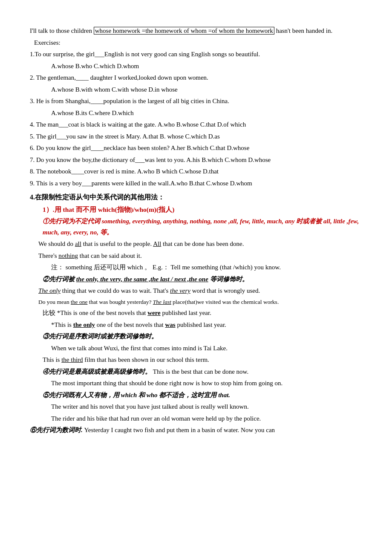 The height and width of the screenshot is (554, 392). Describe the element at coordinates (196, 430) in the screenshot. I see `sub1-rule6: ⑥先行词为数词时. Yesterday I caught two fish an…` at that location.